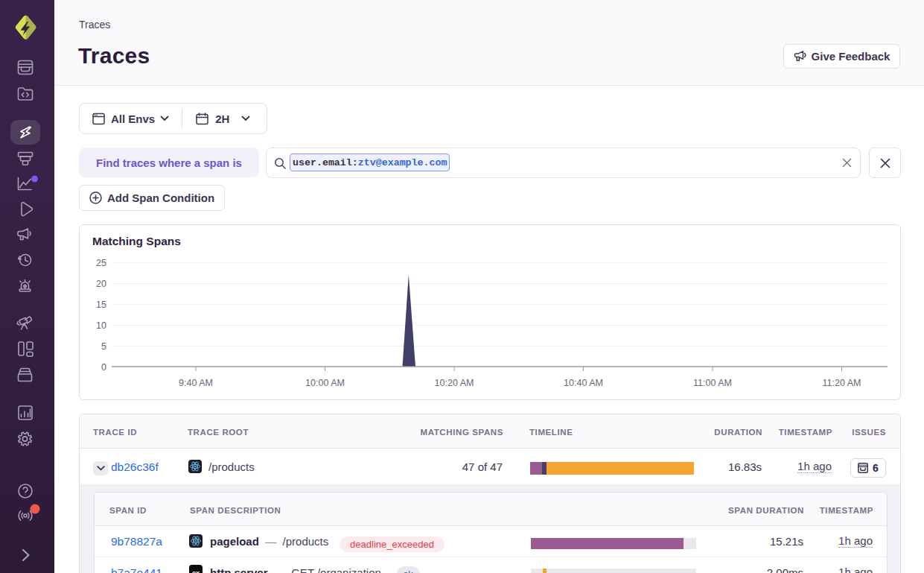 This screenshot has height=573, width=924. What do you see at coordinates (584, 383) in the screenshot?
I see `svg-text: 10:40 AM` at bounding box center [584, 383].